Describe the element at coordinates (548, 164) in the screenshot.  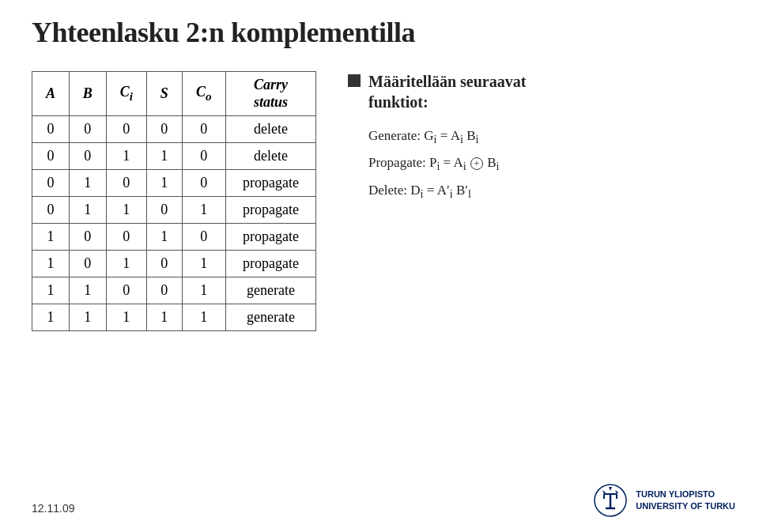
I see `definitions-list: Generate: Gi = Ai Bi Propagate: Pi = Ai …` at that location.